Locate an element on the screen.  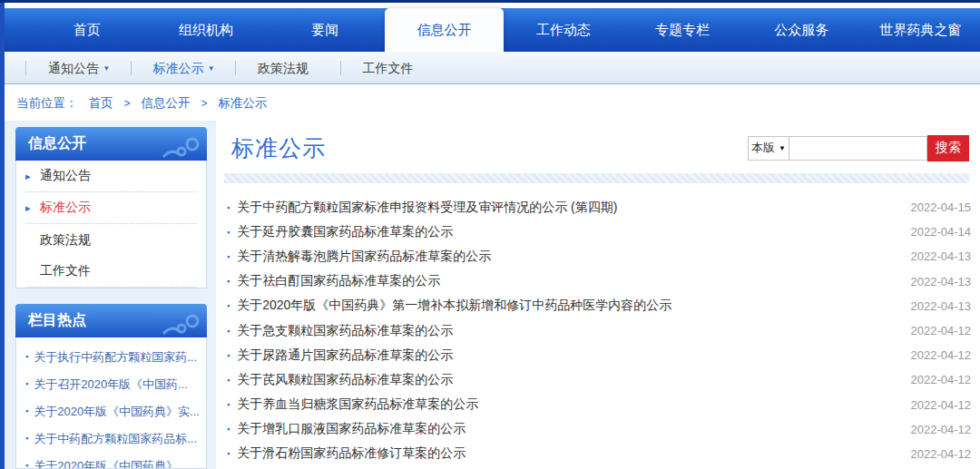
search-scope-value: 本版 is located at coordinates (763, 148).